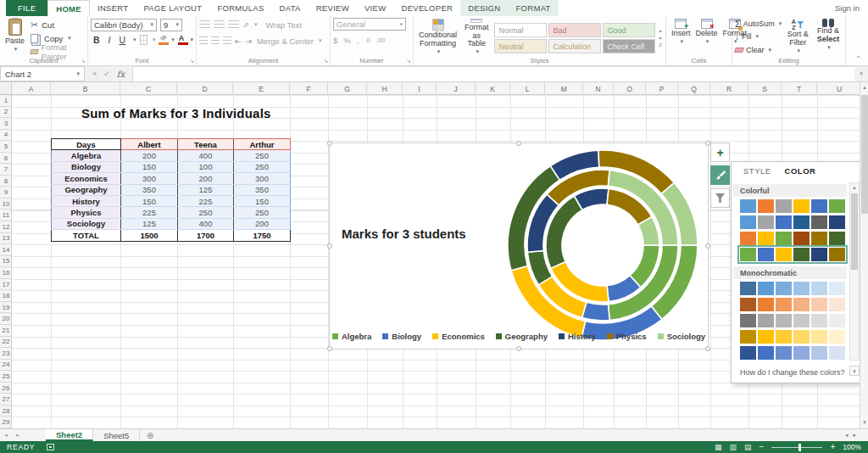 The image size is (868, 453). I want to click on percent-button: %, so click(347, 41).